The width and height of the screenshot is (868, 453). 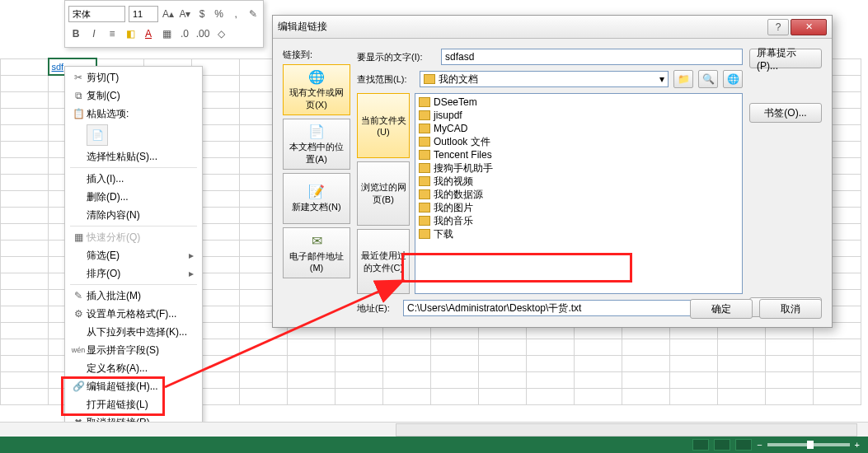 What do you see at coordinates (317, 191) in the screenshot?
I see `new-doc-icon: 📝` at bounding box center [317, 191].